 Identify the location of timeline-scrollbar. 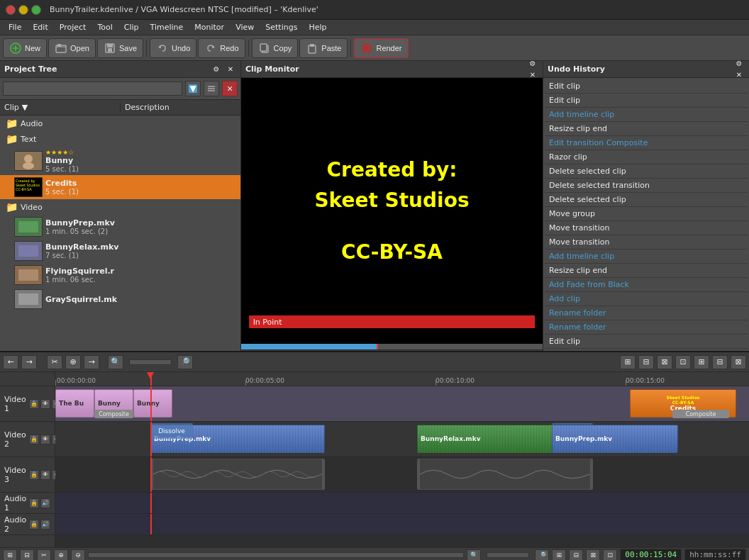
(276, 555).